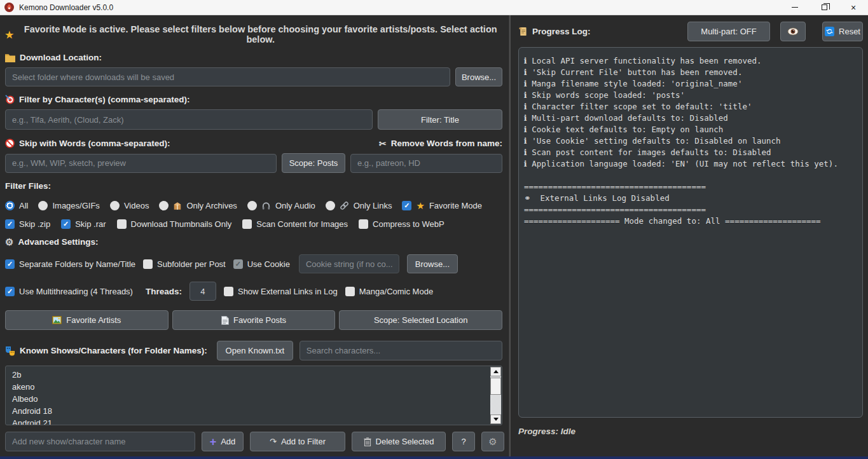  What do you see at coordinates (729, 32) in the screenshot?
I see `multipart-toggle-button: Multi-part: OFF` at bounding box center [729, 32].